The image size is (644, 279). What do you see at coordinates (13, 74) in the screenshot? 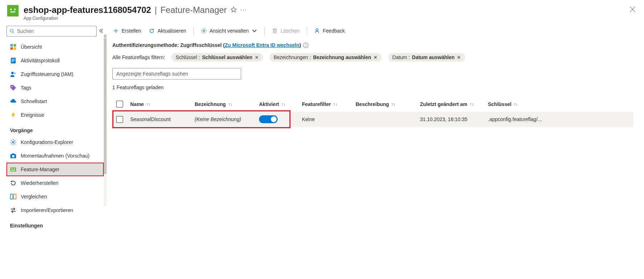
I see `iam-icon` at bounding box center [13, 74].